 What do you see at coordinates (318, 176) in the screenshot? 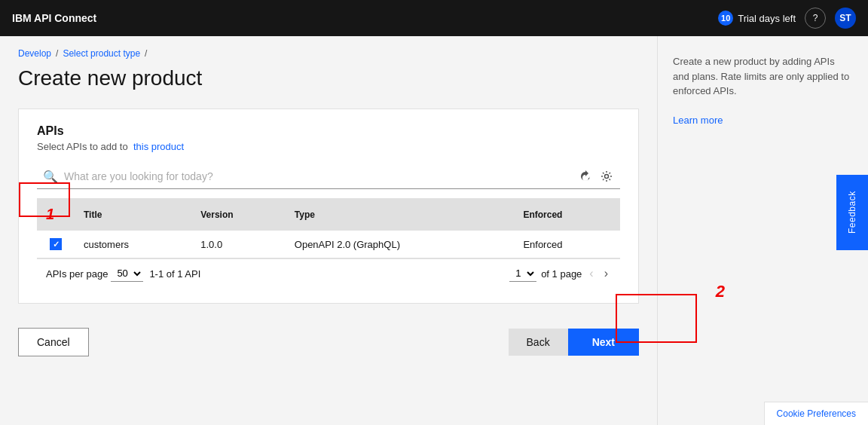
I see `search-input` at bounding box center [318, 176].